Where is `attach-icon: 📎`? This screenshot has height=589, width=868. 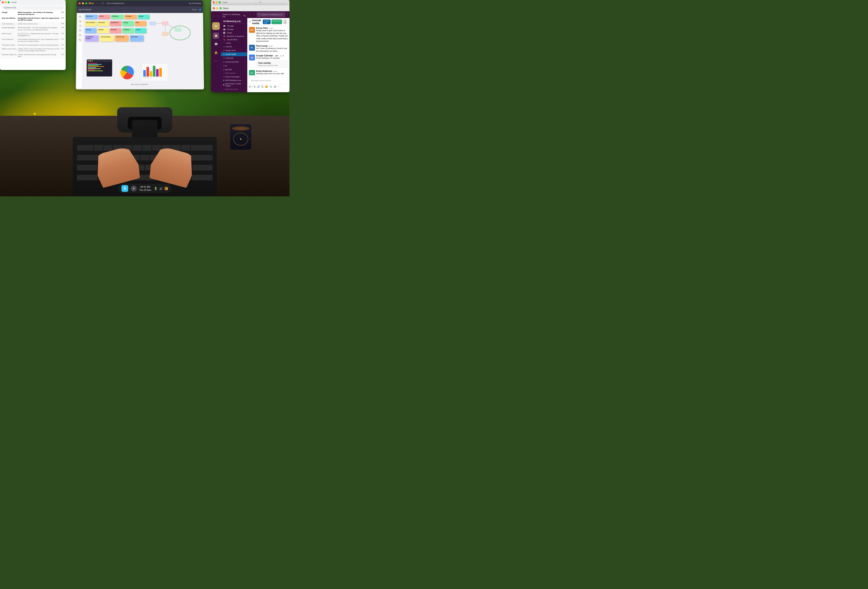 attach-icon: 📎 is located at coordinates (271, 87).